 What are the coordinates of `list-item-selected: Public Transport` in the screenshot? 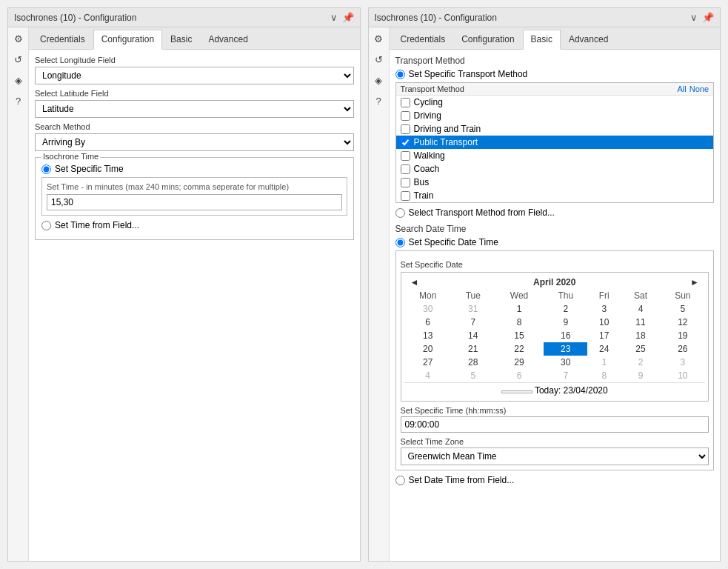 It's located at (555, 142).